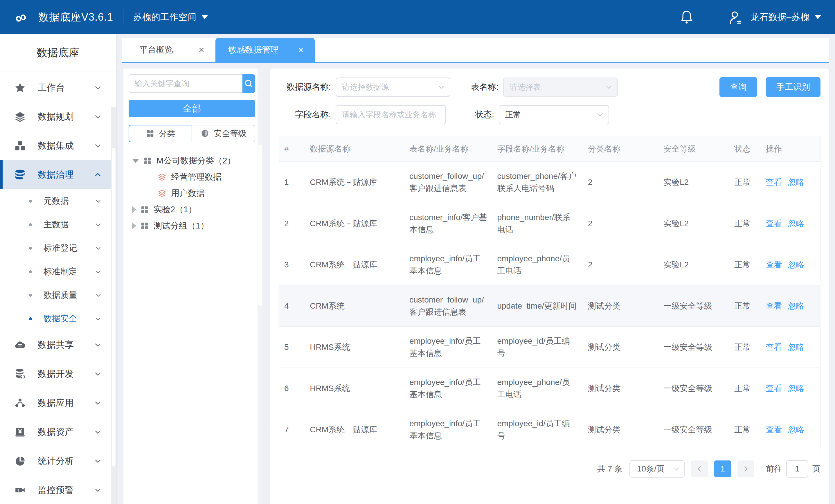 This screenshot has height=504, width=835. Describe the element at coordinates (58, 295) in the screenshot. I see `sidebar-subitem-data-quality: 数据质量` at that location.